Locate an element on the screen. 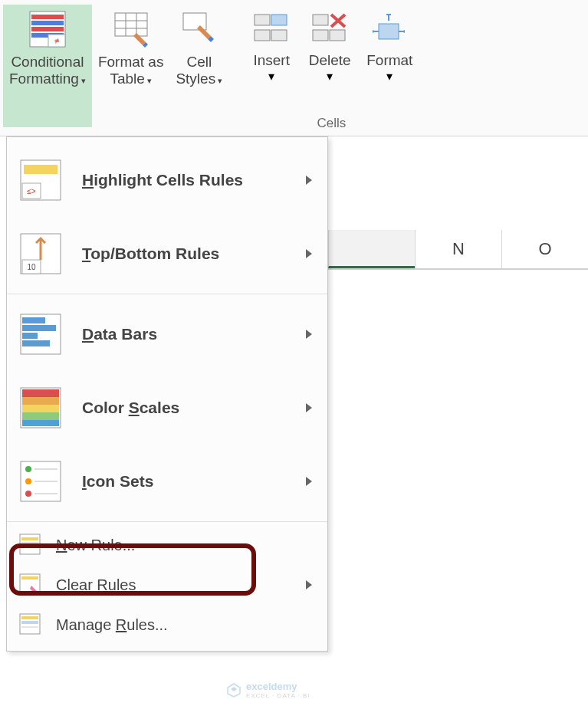 The width and height of the screenshot is (588, 719). menu-color-scales: Color SColor Scalescales is located at coordinates (167, 408).